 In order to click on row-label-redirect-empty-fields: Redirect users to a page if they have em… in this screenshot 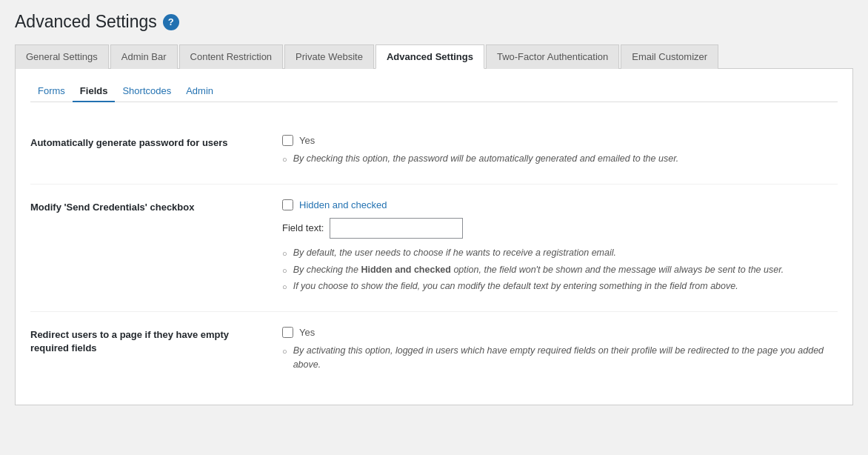, I will do `click(149, 341)`.